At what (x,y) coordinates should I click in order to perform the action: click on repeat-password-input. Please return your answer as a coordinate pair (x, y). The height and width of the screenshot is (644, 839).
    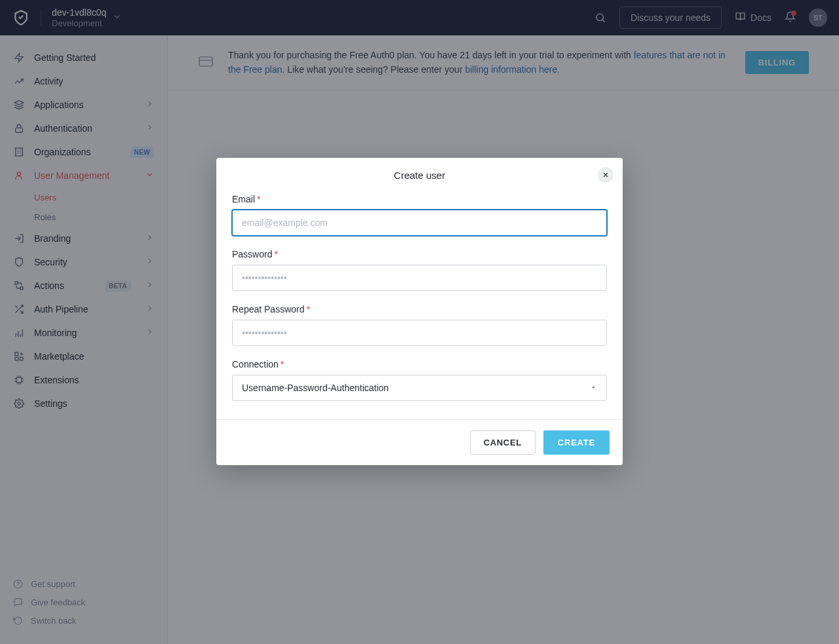
    Looking at the image, I should click on (420, 333).